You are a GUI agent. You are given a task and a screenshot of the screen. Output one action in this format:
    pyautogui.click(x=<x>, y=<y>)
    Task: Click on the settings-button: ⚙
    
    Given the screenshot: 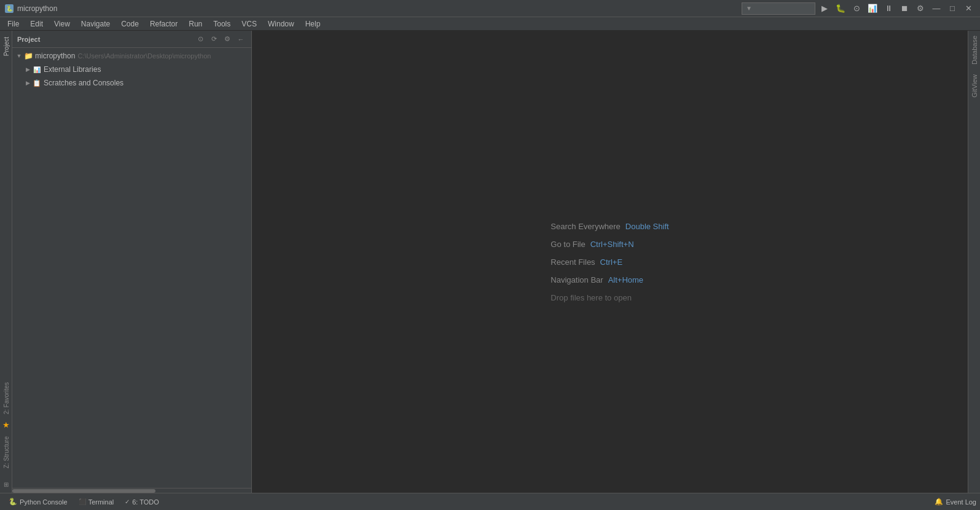 What is the action you would take?
    pyautogui.click(x=920, y=9)
    